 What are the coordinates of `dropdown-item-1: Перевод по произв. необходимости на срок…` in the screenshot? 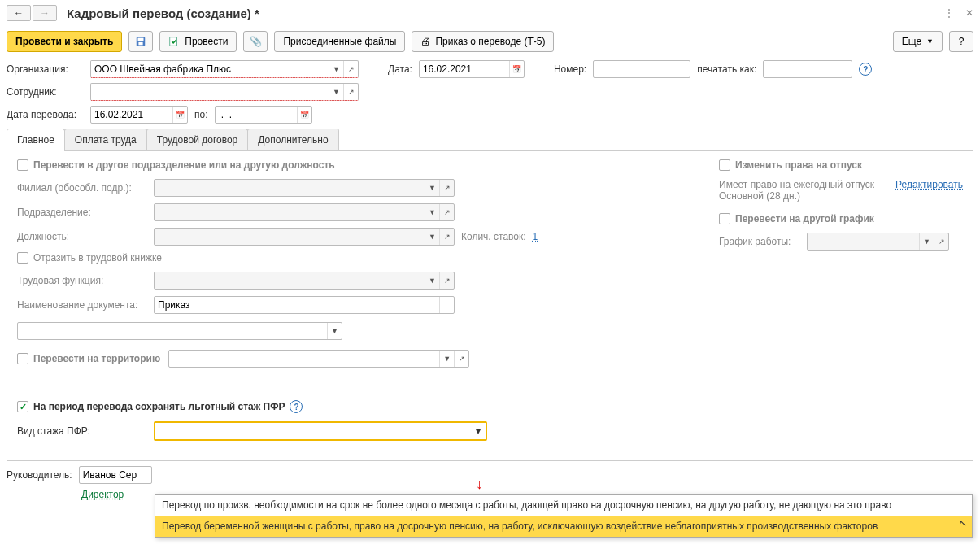 It's located at (564, 505).